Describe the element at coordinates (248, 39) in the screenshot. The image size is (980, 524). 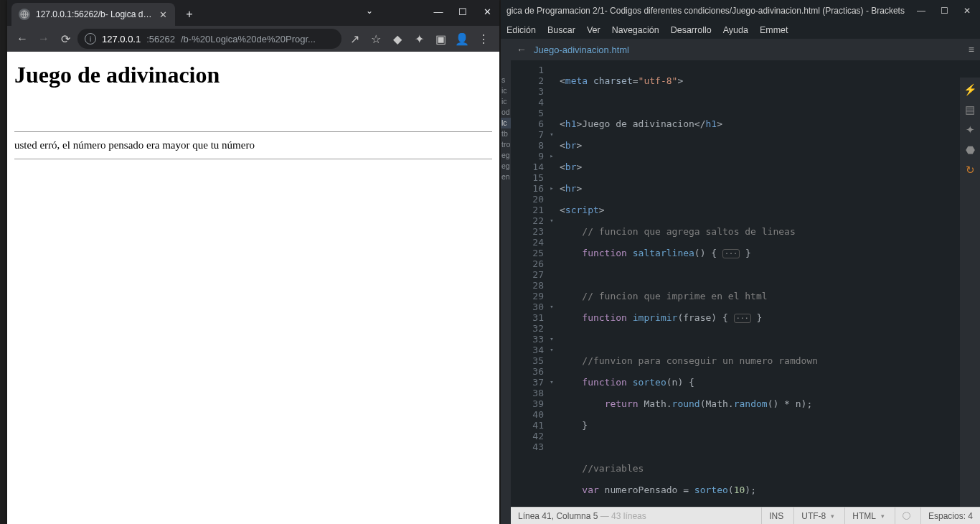
I see `url-path: /b-%20Logica%20de%20Progr...` at that location.